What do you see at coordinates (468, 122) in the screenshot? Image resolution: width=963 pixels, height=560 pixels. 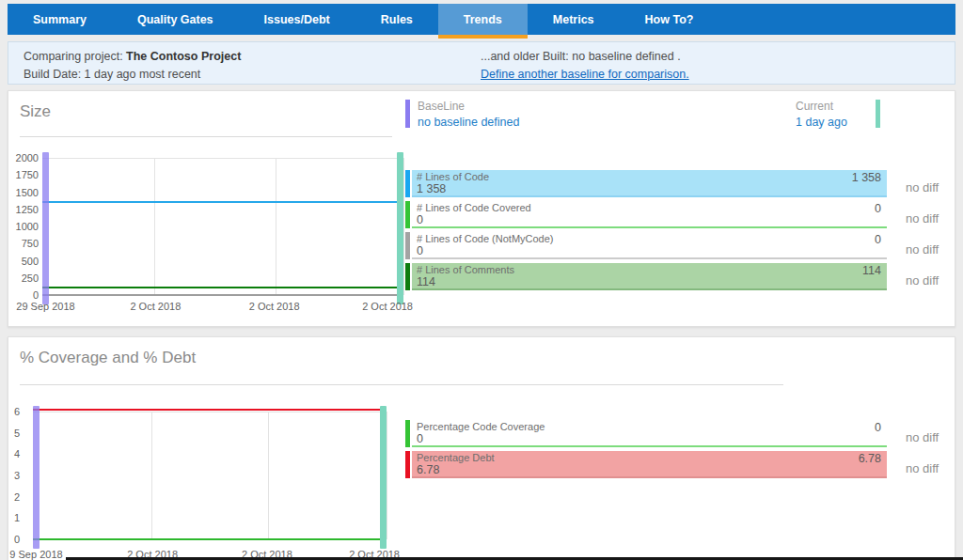 I see `baseline-value: no baseline defined` at bounding box center [468, 122].